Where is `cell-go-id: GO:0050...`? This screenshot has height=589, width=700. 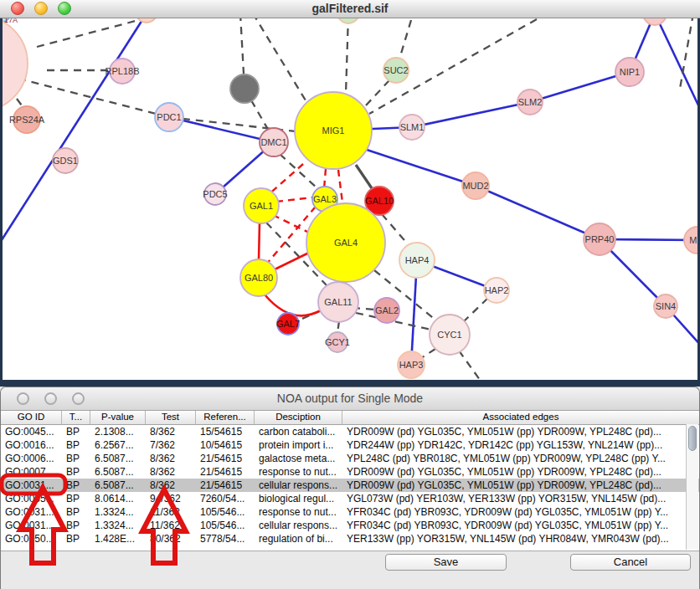 cell-go-id: GO:0050... is located at coordinates (32, 539).